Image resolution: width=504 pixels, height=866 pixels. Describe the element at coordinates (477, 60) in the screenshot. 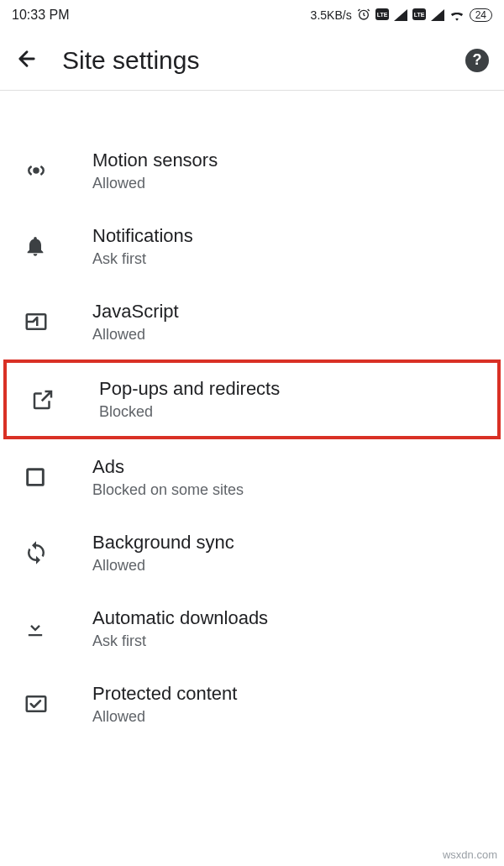

I see `help-button: ?` at that location.